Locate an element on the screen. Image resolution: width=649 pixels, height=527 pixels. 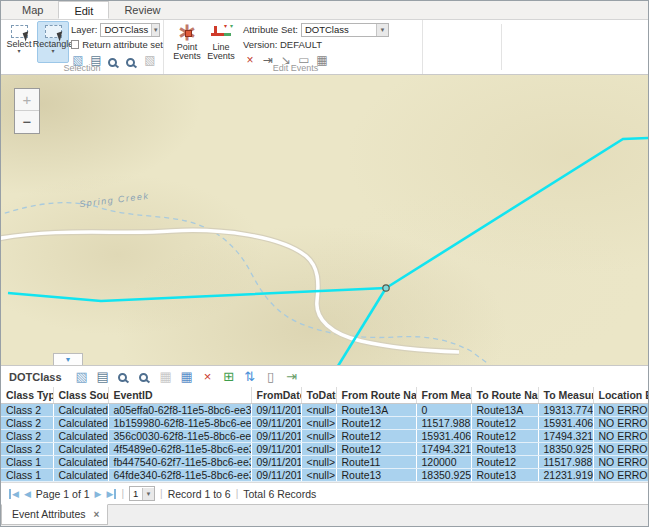
column-header-todate: ToDate is located at coordinates (318, 395).